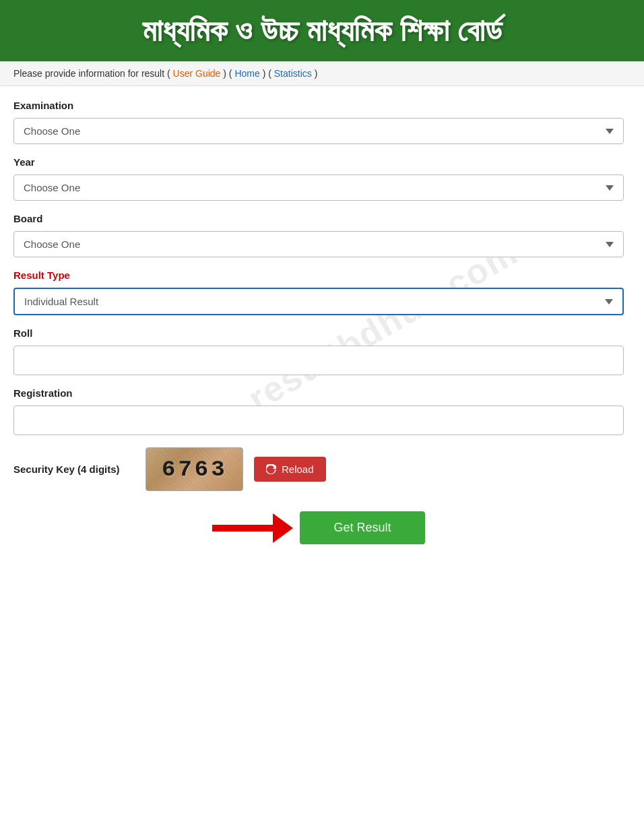  What do you see at coordinates (267, 73) in the screenshot?
I see `separator2: ) (` at bounding box center [267, 73].